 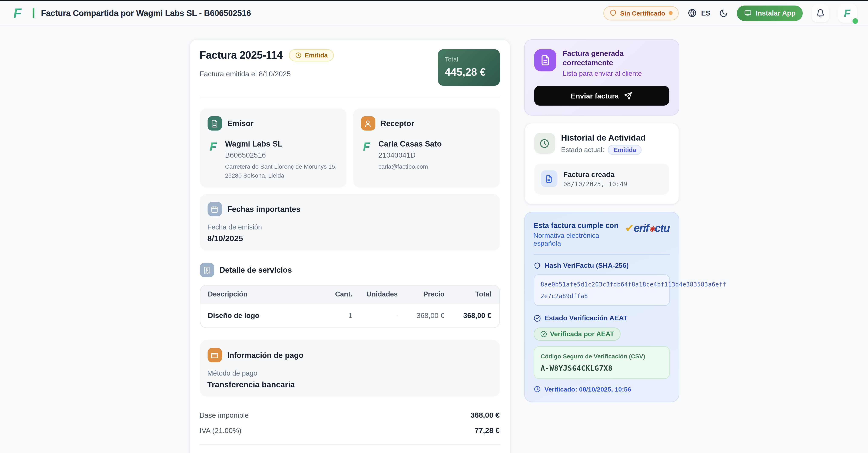 What do you see at coordinates (334, 294) in the screenshot?
I see `col-cantidad: Cant.` at bounding box center [334, 294].